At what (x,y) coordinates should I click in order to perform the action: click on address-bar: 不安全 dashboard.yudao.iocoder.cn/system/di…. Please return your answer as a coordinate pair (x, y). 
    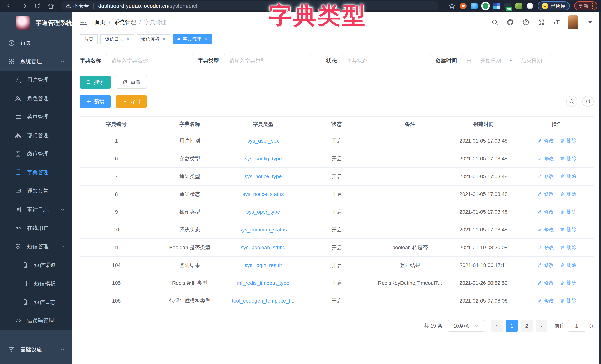
    Looking at the image, I should click on (250, 6).